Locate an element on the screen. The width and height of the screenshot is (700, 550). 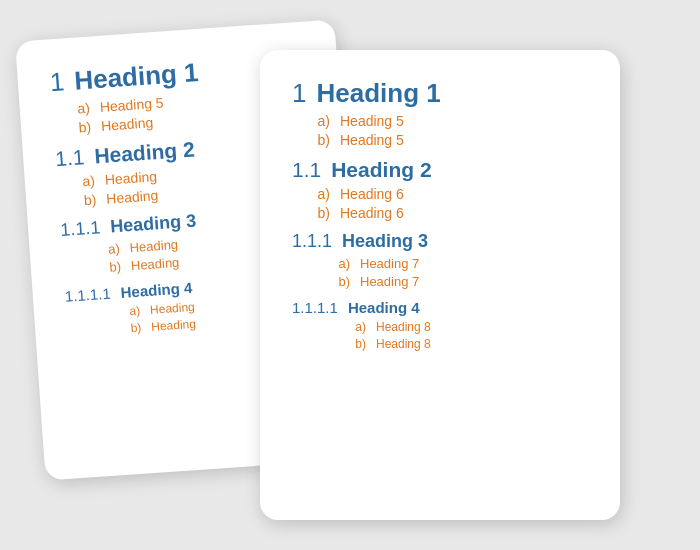
back-h1-item-a-text: Heading 5 is located at coordinates (132, 105).